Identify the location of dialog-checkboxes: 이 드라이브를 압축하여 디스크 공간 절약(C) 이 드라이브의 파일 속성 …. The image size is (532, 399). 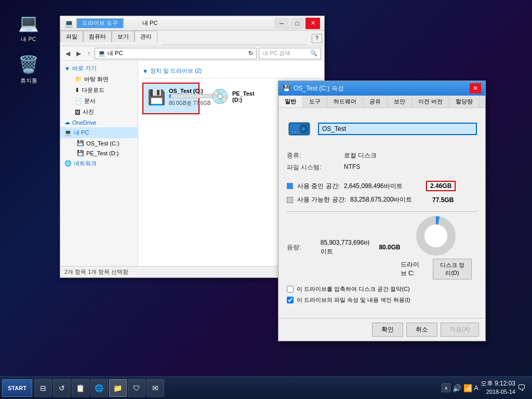
(382, 295).